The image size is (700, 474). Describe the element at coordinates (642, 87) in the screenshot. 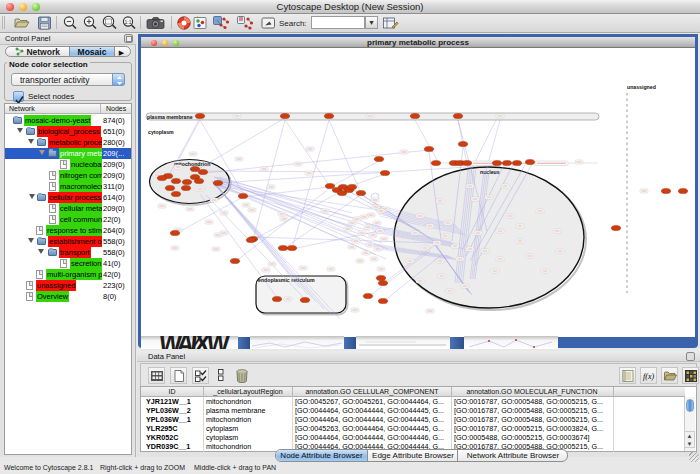

I see `svg-text: unassigned` at that location.